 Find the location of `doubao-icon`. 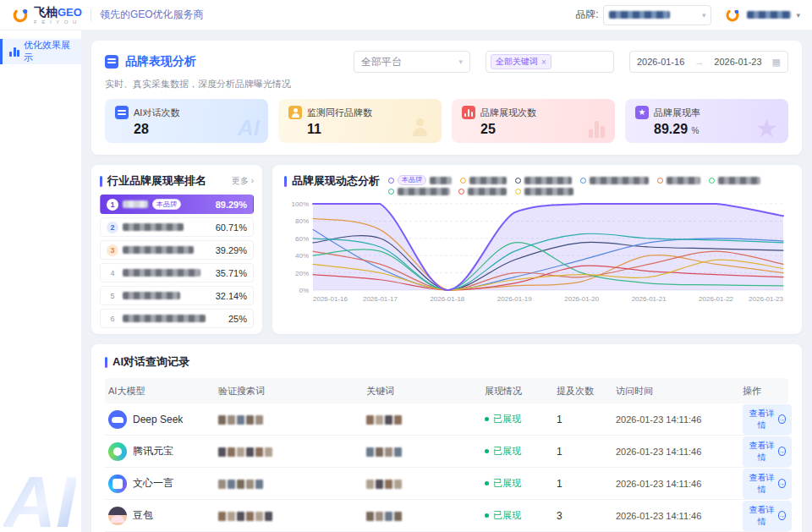

doubao-icon is located at coordinates (118, 516).